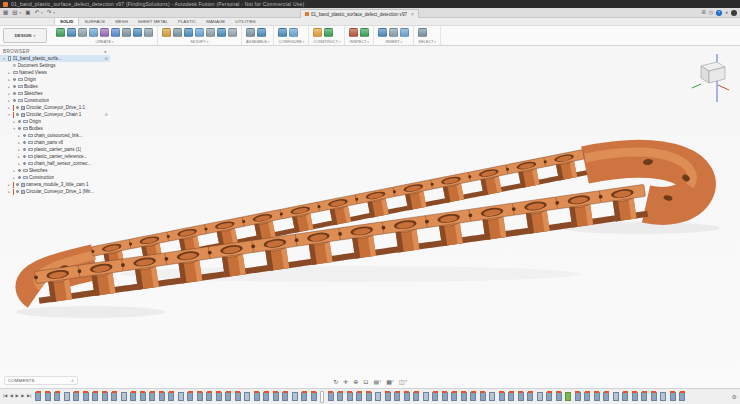  I want to click on viewcube, so click(711, 80).